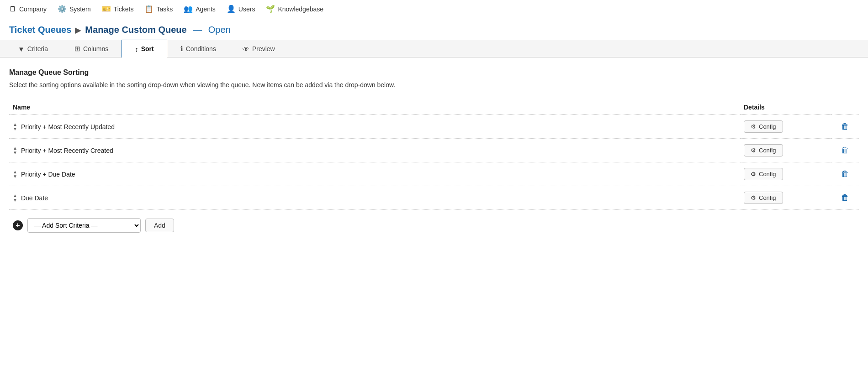  What do you see at coordinates (434, 29) in the screenshot?
I see `breadcrumb: Ticket Queues ▶ Manage Custom Queue — Op…` at bounding box center [434, 29].